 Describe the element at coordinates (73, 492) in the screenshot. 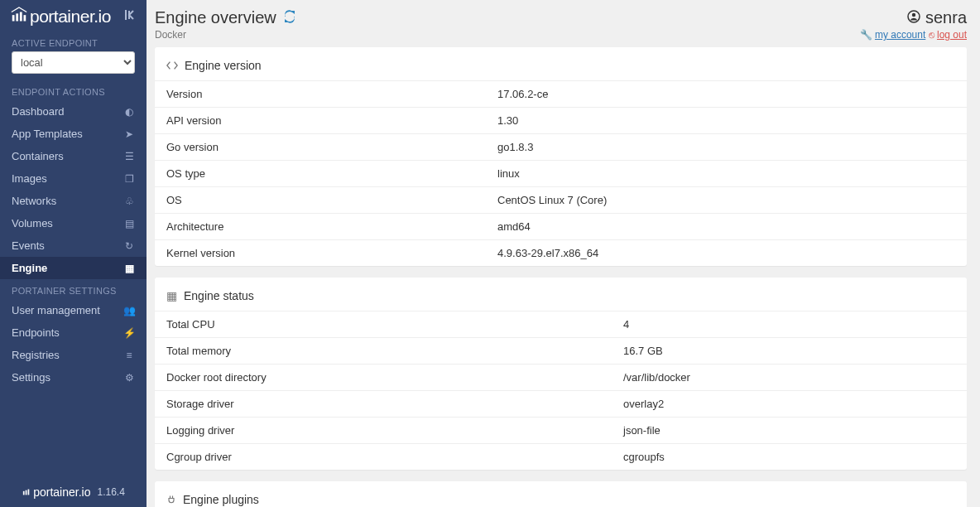

I see `sidebar-footer: portainer.io 1.16.4` at that location.